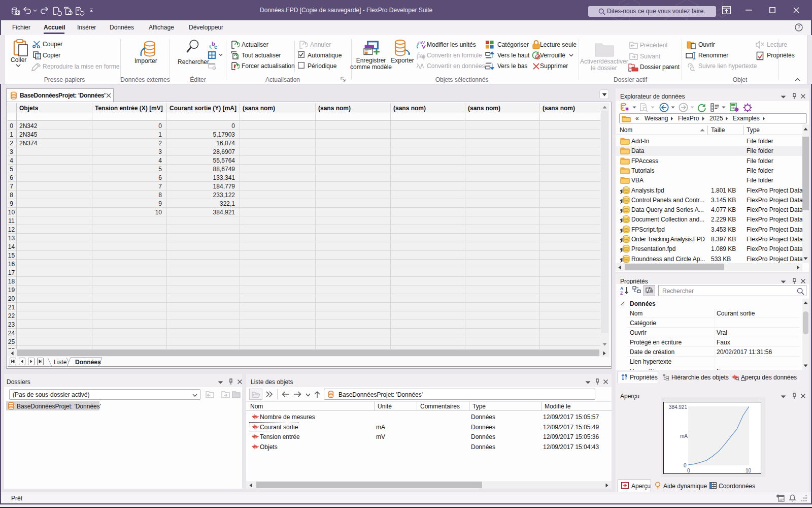  Describe the element at coordinates (216, 47) in the screenshot. I see `svg-text: c` at that location.